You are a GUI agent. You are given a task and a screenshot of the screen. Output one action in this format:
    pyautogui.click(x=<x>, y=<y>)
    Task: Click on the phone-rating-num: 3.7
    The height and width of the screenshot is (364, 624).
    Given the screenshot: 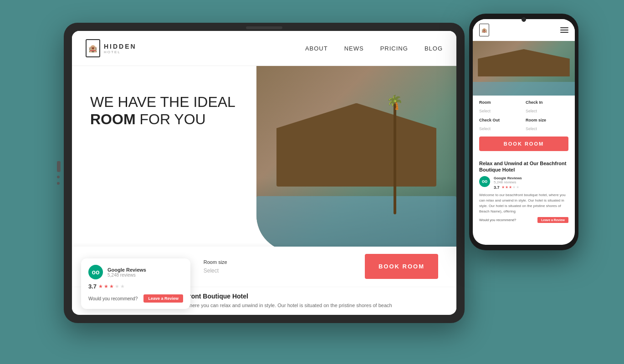 What is the action you would take?
    pyautogui.click(x=496, y=187)
    